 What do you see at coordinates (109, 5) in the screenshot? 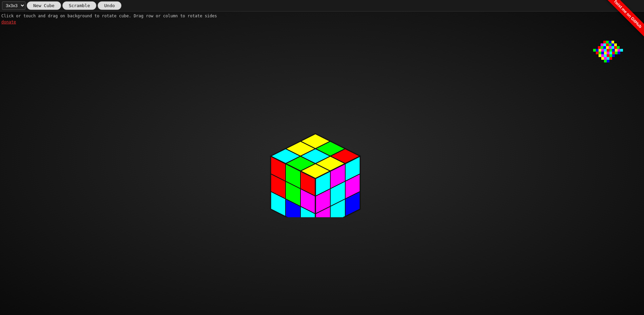
I see `undo-button: Undo` at bounding box center [109, 5].